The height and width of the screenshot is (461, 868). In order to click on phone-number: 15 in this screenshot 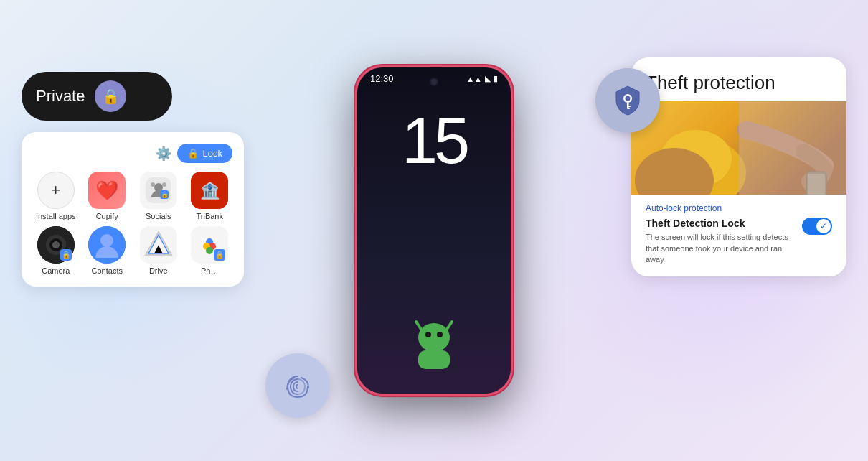, I will do `click(434, 141)`.